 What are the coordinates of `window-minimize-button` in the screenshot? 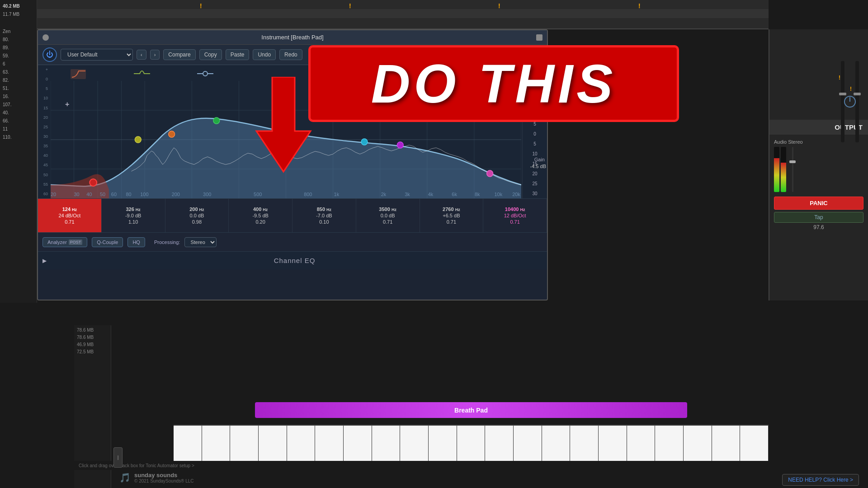 It's located at (539, 38).